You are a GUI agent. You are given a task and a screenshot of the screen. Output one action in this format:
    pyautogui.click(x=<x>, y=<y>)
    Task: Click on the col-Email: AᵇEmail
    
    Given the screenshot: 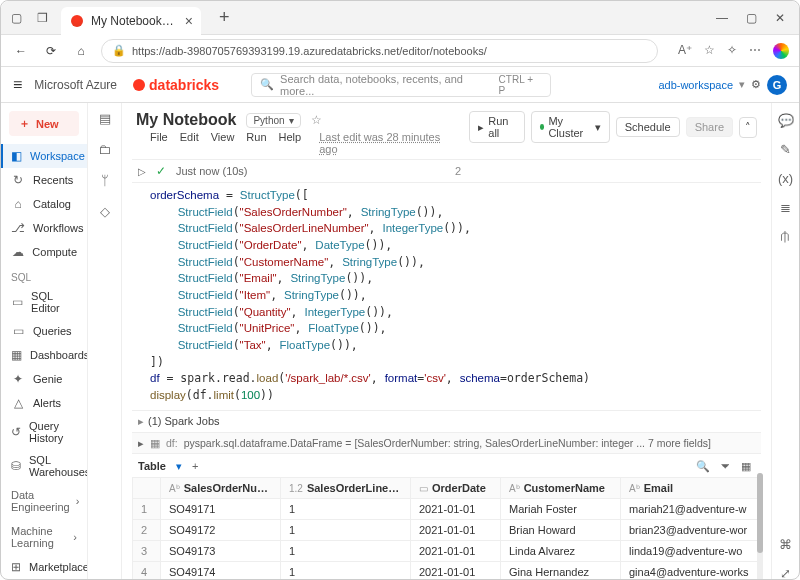 What is the action you would take?
    pyautogui.click(x=691, y=488)
    